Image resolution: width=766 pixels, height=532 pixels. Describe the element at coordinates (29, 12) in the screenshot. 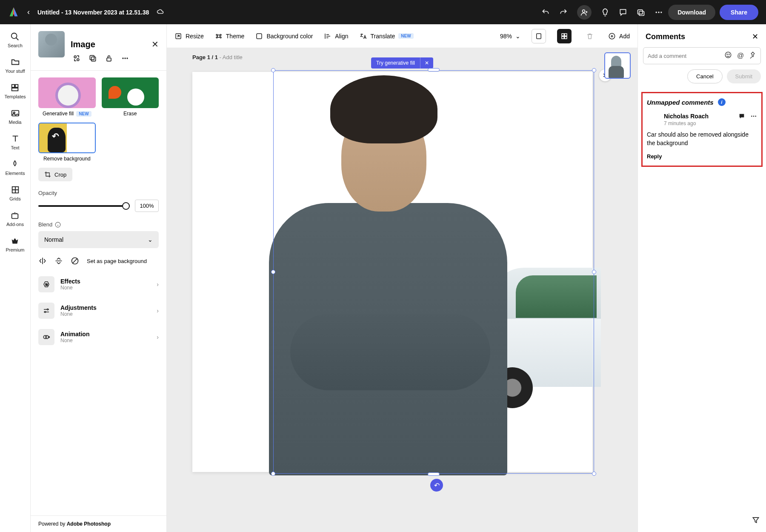

I see `back-button: ‹` at that location.